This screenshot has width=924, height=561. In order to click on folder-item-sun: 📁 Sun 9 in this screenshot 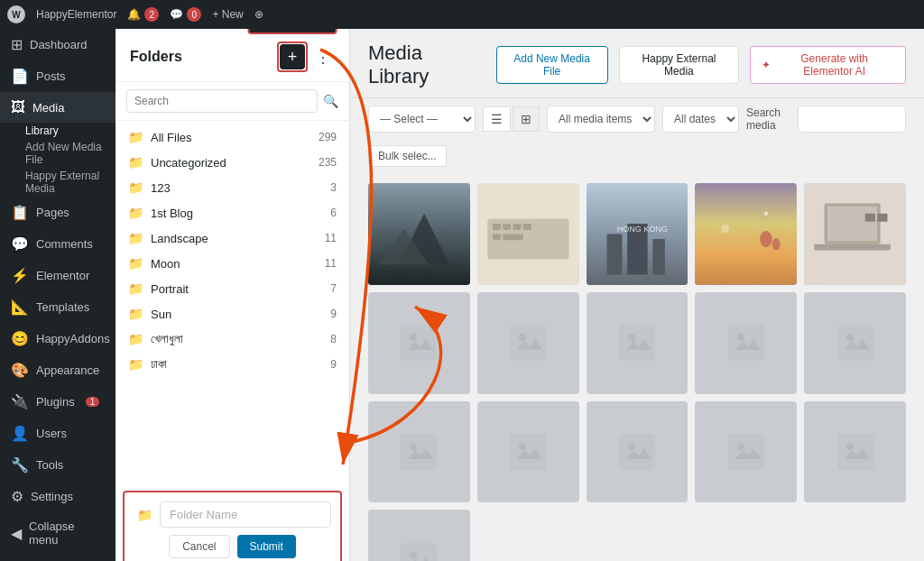, I will do `click(233, 314)`.